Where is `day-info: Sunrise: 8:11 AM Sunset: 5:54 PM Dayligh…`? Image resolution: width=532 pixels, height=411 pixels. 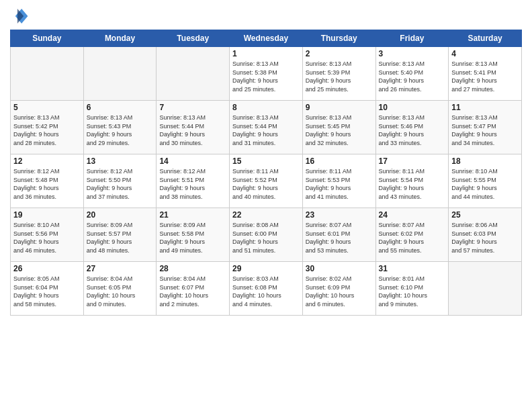
day-info: Sunrise: 8:11 AM Sunset: 5:54 PM Dayligh… is located at coordinates (412, 184).